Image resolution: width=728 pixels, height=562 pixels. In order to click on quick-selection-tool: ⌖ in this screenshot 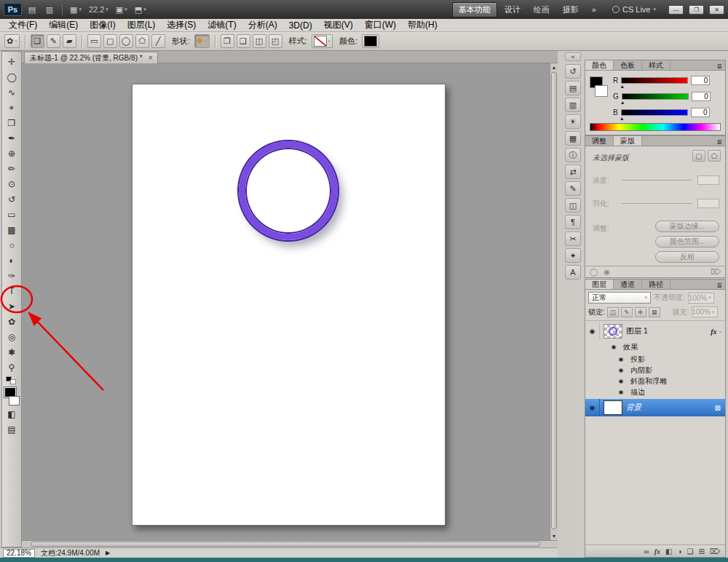, I will do `click(12, 108)`.